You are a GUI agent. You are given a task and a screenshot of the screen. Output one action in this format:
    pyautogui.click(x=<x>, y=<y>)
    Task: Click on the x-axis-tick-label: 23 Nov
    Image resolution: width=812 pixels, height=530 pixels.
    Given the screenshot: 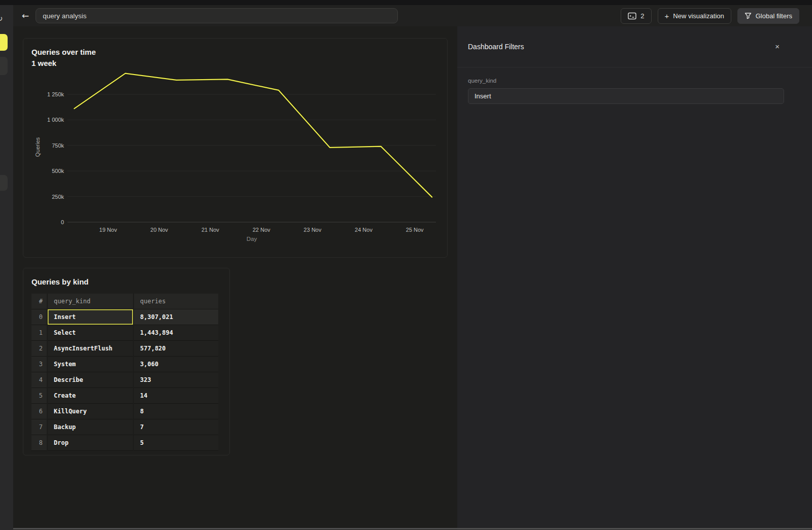 What is the action you would take?
    pyautogui.click(x=313, y=230)
    